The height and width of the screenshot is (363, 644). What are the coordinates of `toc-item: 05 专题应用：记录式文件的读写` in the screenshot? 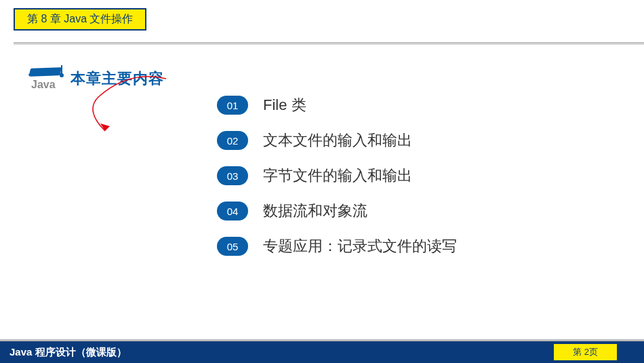 It's located at (337, 246).